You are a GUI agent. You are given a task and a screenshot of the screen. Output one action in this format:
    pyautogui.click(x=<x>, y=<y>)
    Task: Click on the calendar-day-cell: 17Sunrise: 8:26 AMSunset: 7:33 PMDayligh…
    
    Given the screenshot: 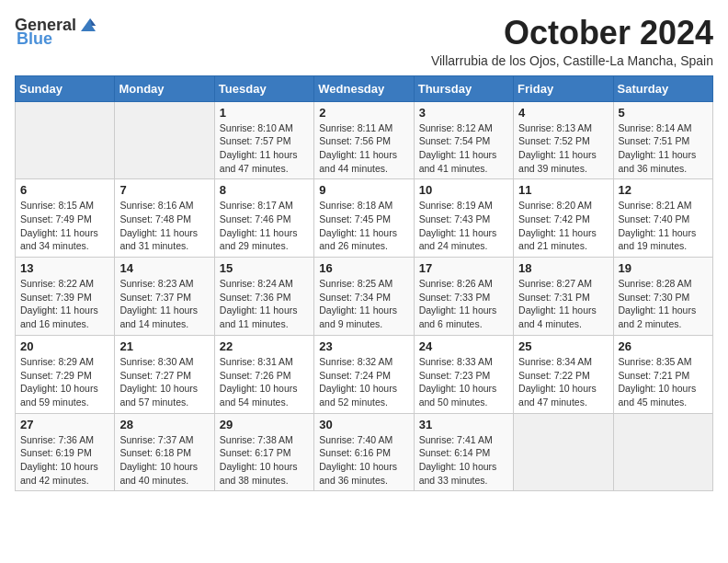 What is the action you would take?
    pyautogui.click(x=463, y=296)
    